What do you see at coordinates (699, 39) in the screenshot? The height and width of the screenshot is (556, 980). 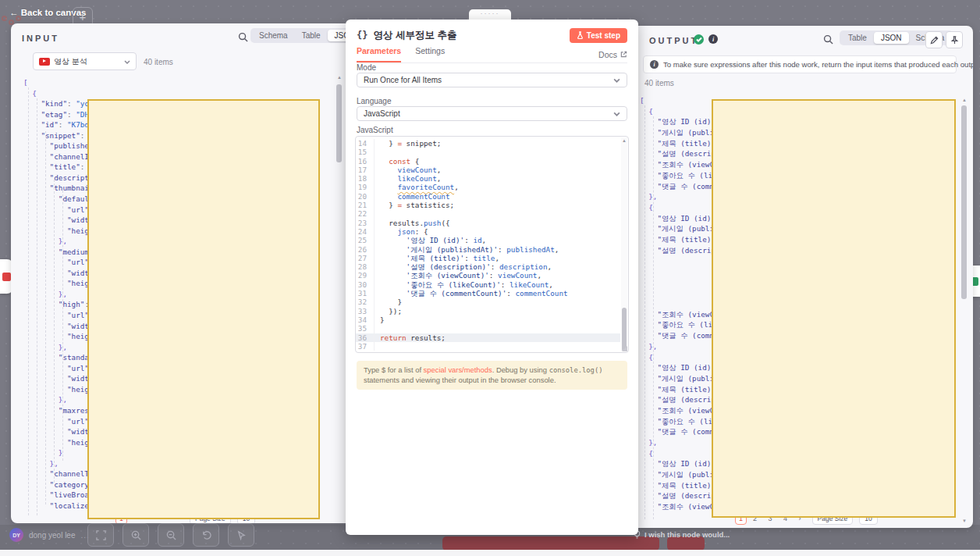 I see `run-success-icon` at bounding box center [699, 39].